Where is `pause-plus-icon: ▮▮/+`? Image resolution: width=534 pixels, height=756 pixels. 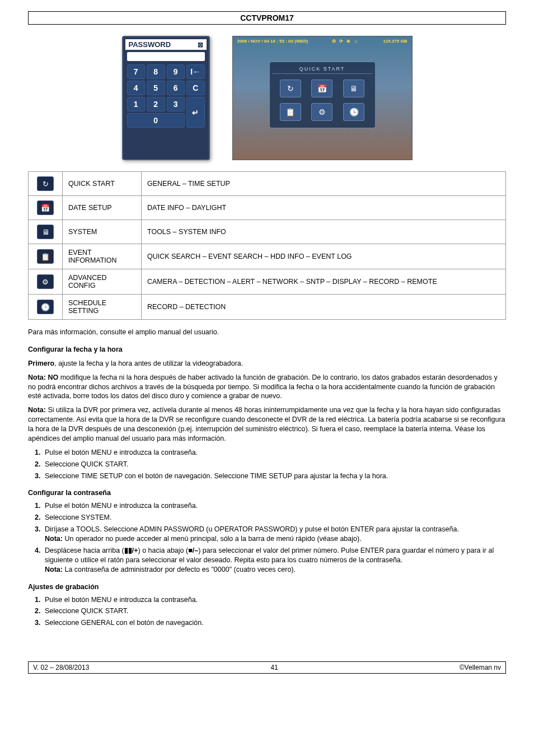 pause-plus-icon: ▮▮/+ is located at coordinates (131, 551).